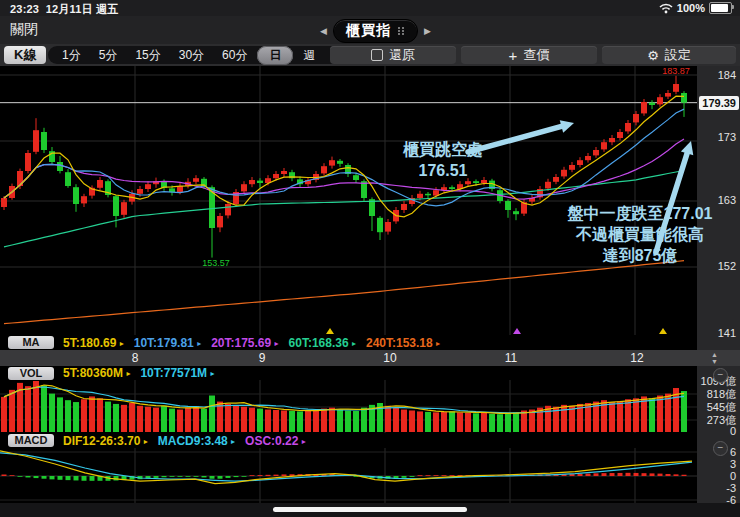 This screenshot has width=740, height=517. What do you see at coordinates (727, 266) in the screenshot?
I see `axis-label: 152` at bounding box center [727, 266].